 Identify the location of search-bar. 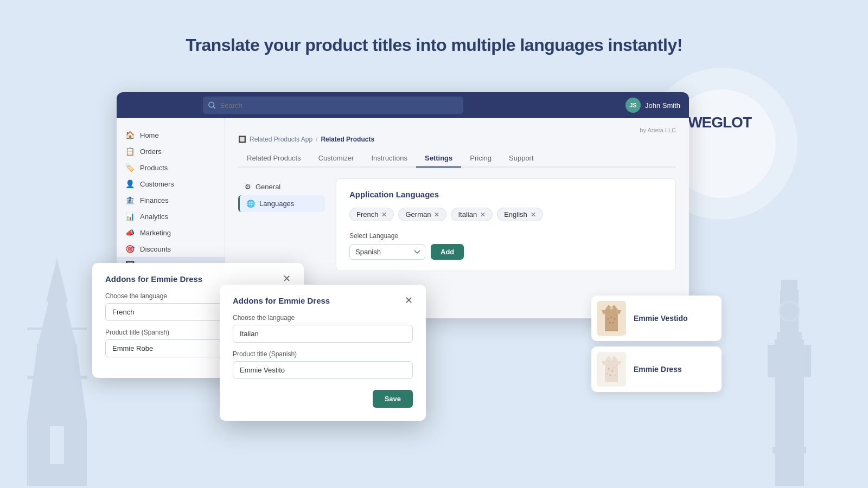
(333, 105).